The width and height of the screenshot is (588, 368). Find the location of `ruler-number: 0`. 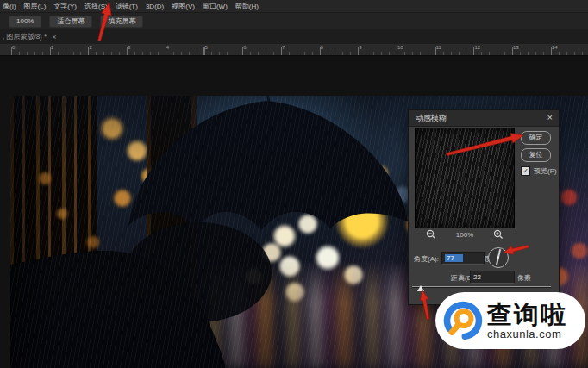

ruler-number: 0 is located at coordinates (14, 47).